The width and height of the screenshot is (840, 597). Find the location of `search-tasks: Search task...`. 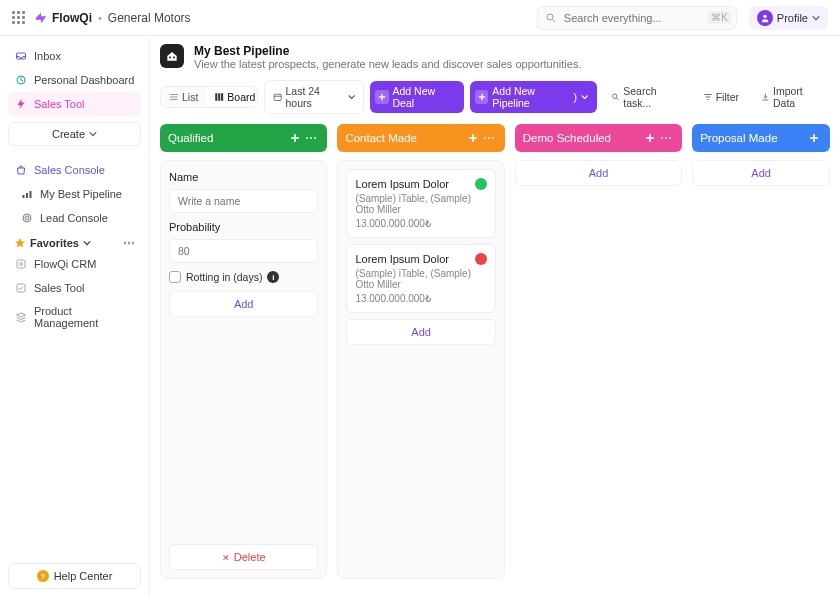

search-tasks: Search task... is located at coordinates (646, 97).